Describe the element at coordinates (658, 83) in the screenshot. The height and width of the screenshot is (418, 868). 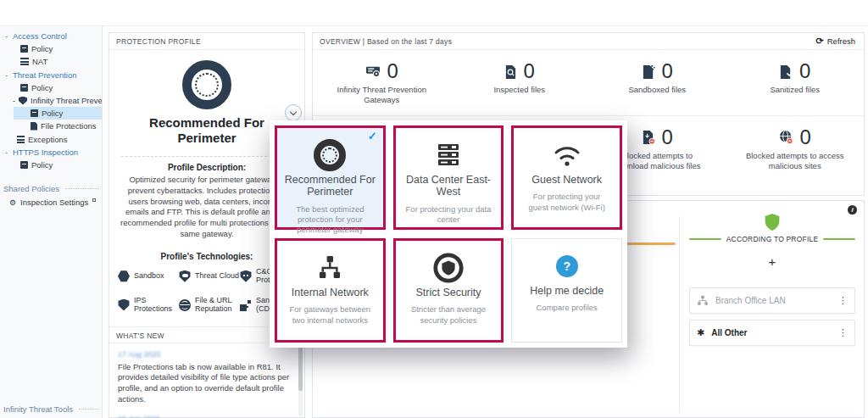
I see `stat-sandboxed-files: 0 Sandboxed files` at that location.